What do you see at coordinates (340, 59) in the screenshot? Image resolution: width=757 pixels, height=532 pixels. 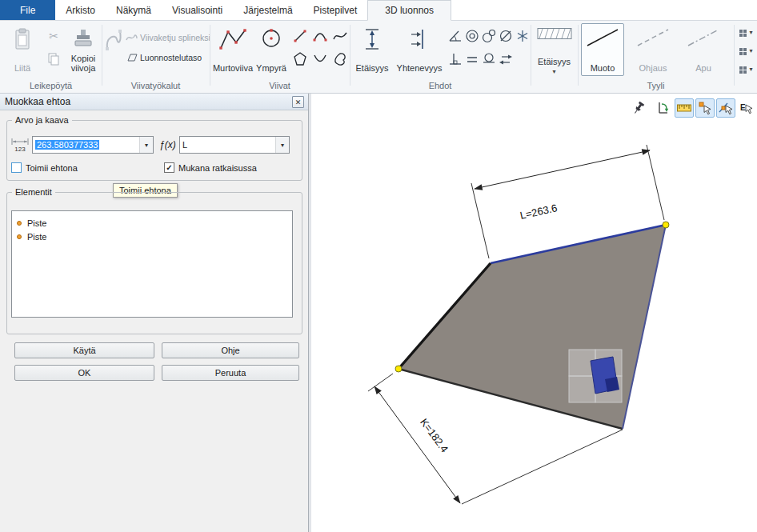 I see `closed-spline-icon` at bounding box center [340, 59].